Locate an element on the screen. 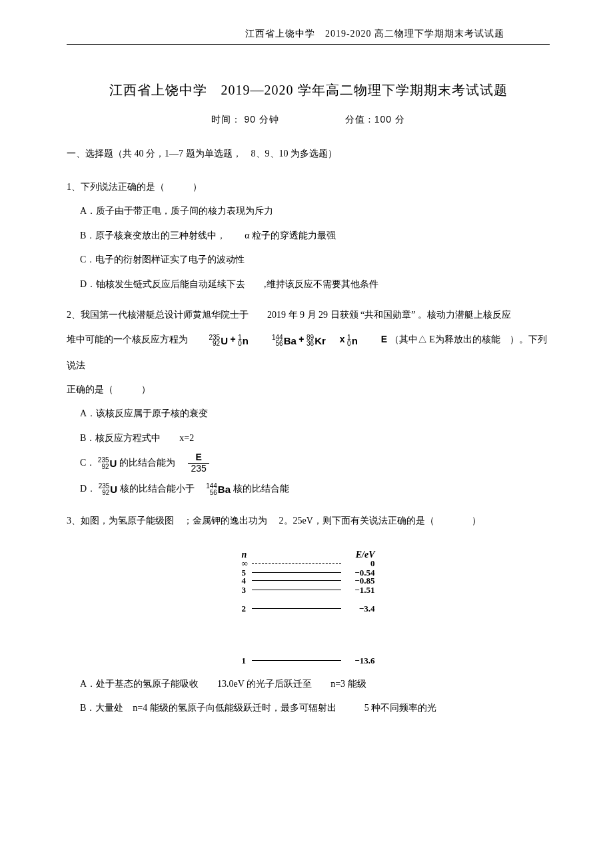 The width and height of the screenshot is (613, 868). x-term: x is located at coordinates (342, 339).